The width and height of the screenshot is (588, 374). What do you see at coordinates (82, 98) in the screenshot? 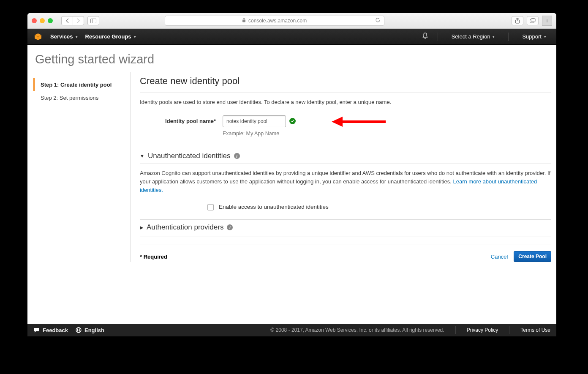
I see `wizard-step-2: Step 2: Set permissions` at bounding box center [82, 98].